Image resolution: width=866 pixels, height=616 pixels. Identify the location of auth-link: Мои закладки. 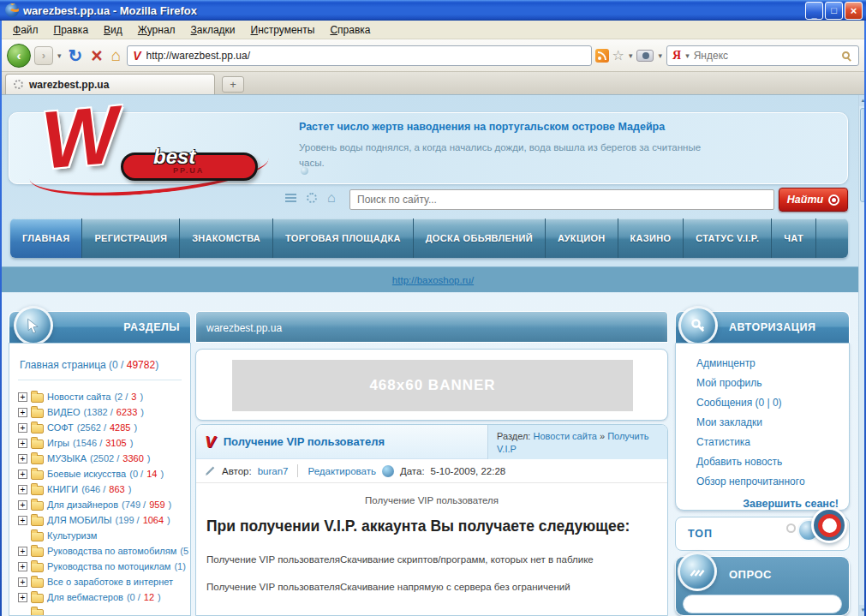
(767, 422).